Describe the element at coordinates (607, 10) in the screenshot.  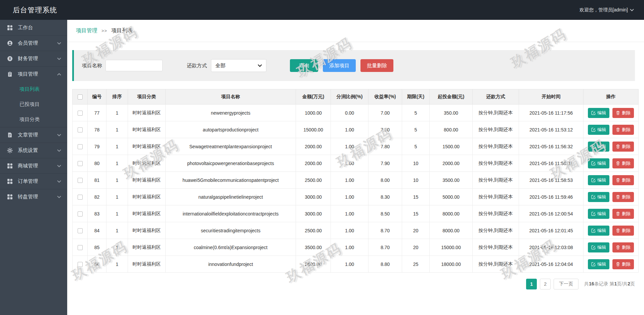
I see `user-menu: 欢迎您，管理员[admin]` at that location.